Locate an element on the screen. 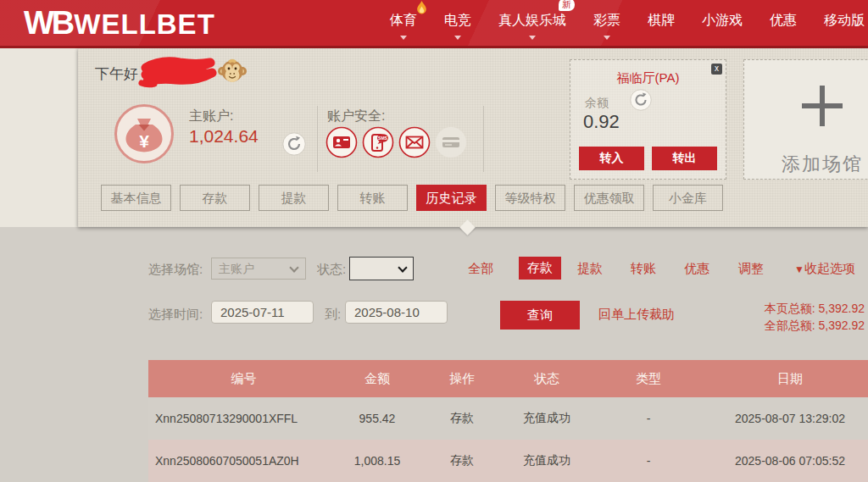 The height and width of the screenshot is (482, 868). tab-basic-info: 基本信息 is located at coordinates (136, 198).